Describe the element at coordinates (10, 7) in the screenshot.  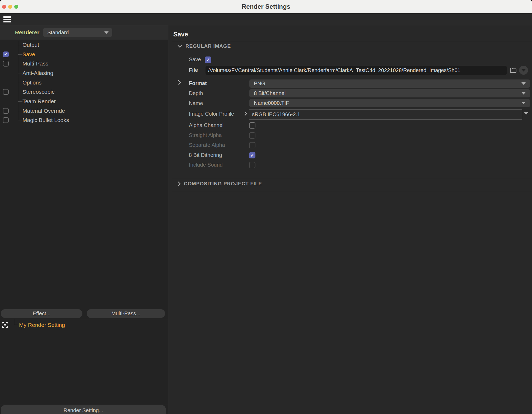
I see `traffic-lights` at that location.